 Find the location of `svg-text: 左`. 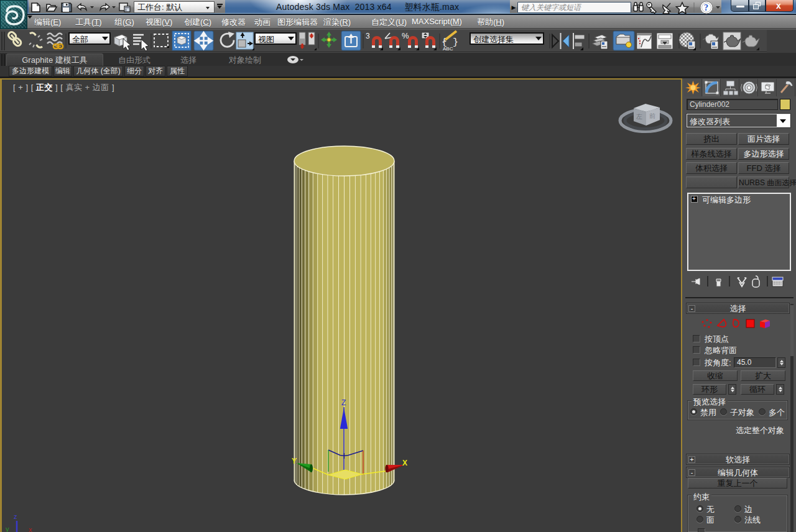

svg-text: 左 is located at coordinates (639, 117).